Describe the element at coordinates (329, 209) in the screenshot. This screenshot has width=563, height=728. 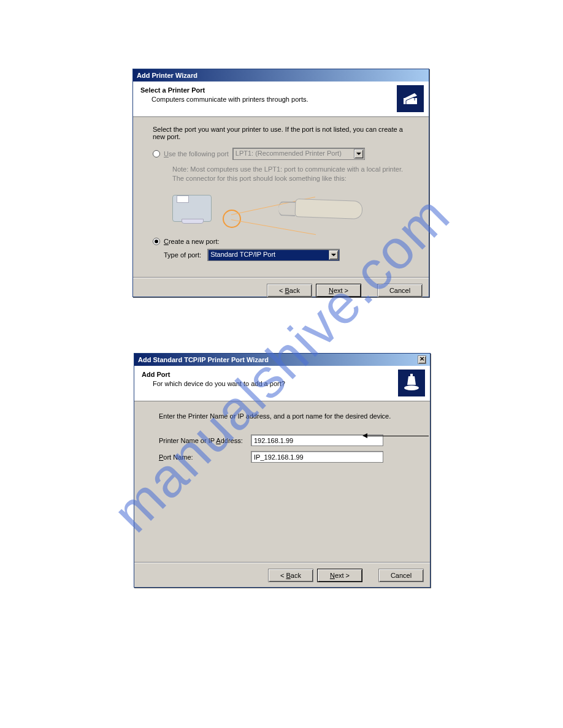
I see `connector-icon` at that location.